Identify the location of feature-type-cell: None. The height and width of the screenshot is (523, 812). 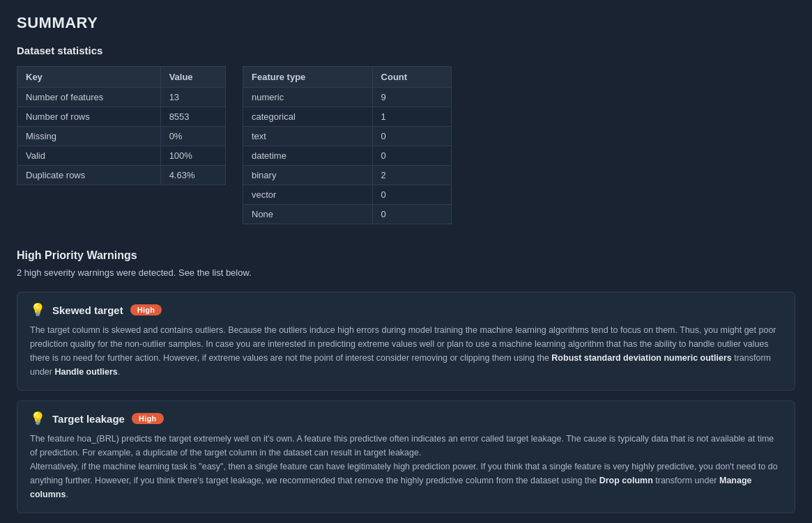
(308, 214).